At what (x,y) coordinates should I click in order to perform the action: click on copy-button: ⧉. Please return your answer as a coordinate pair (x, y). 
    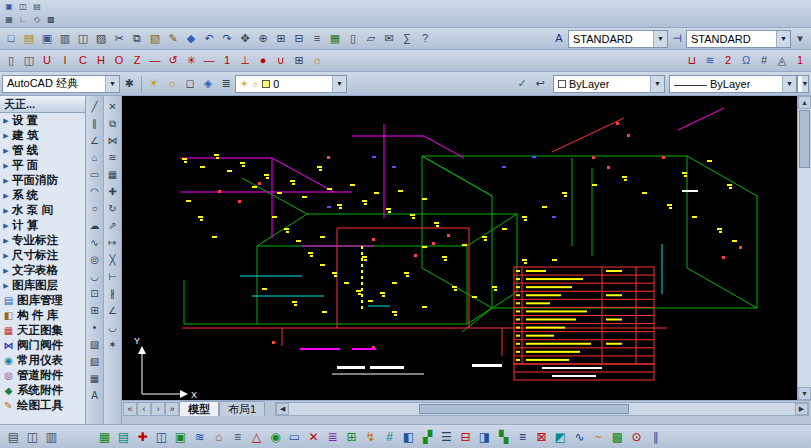
    Looking at the image, I should click on (112, 124).